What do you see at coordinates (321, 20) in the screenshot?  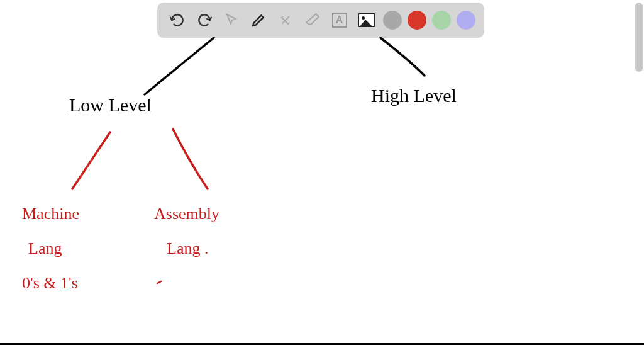 I see `annotation-toolbar: A` at bounding box center [321, 20].